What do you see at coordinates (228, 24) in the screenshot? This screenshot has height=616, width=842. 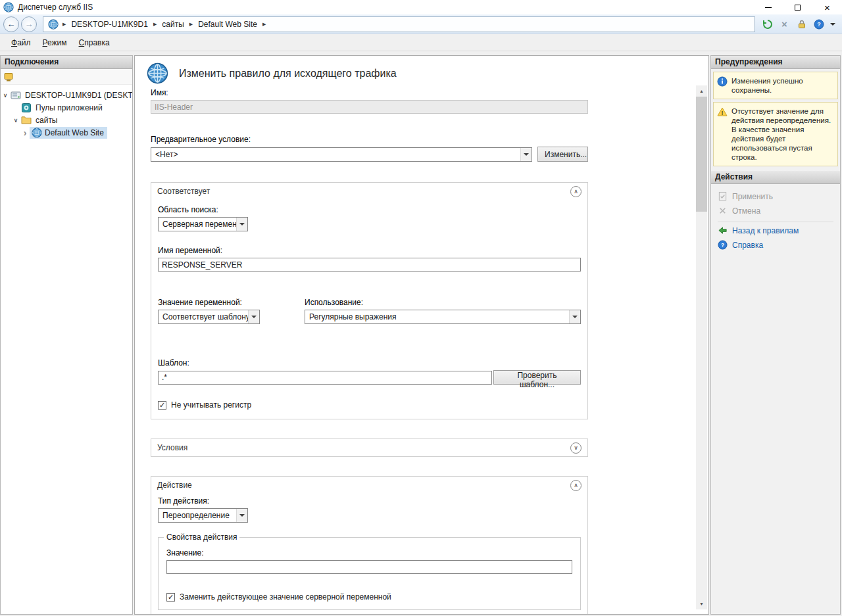 I see `breadcrumb-default-web-site: Default Web Site` at bounding box center [228, 24].